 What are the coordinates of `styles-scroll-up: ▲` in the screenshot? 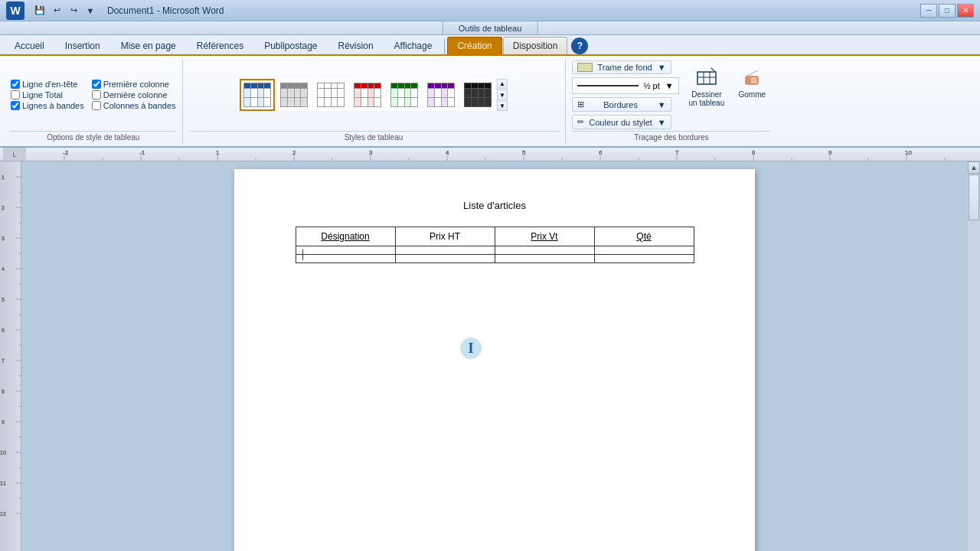 It's located at (502, 84).